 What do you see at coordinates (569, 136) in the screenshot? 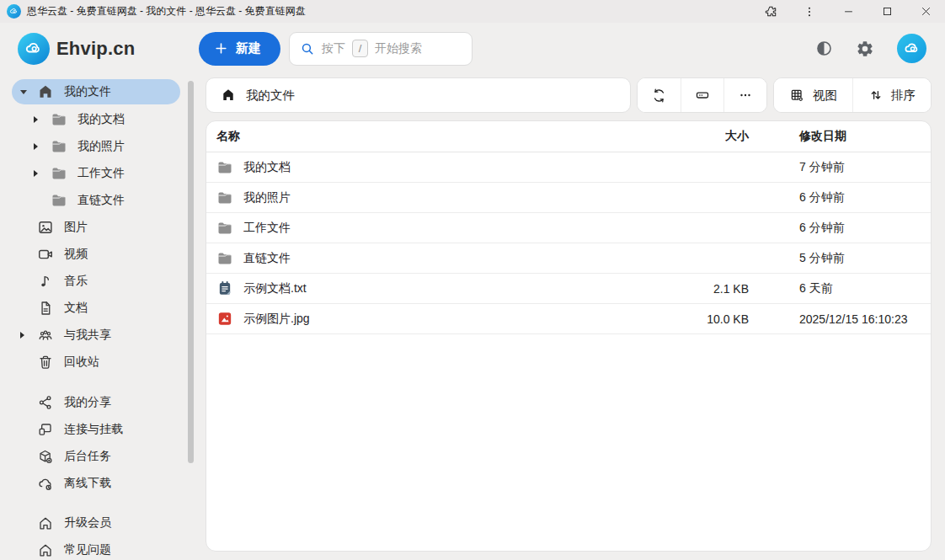
I see `file-list-header: 名称 大小 修改日期` at bounding box center [569, 136].